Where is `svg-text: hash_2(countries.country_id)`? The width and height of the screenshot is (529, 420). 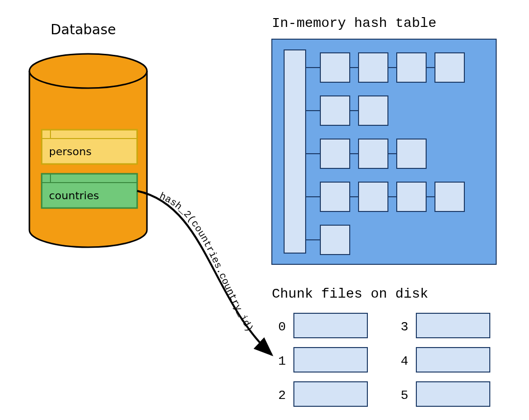
svg-text: hash_2(countries.country_id) is located at coordinates (207, 262).